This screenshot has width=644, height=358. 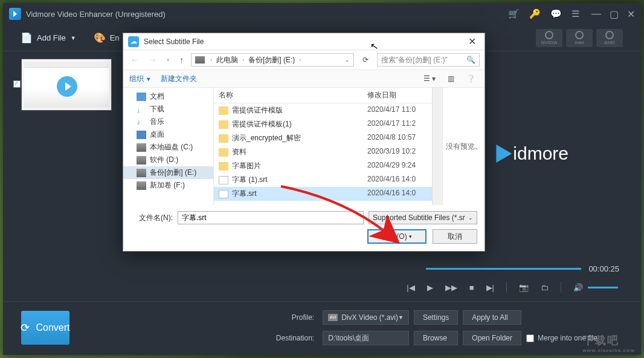 What do you see at coordinates (168, 60) in the screenshot?
I see `chevron-down-icon: ▾` at bounding box center [168, 60].